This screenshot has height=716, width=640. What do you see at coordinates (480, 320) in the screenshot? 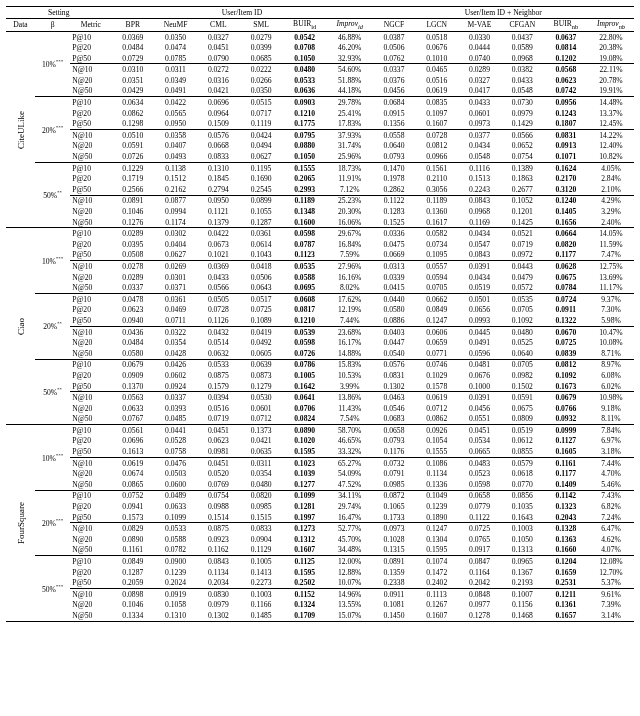
I see `value-cell: 0.0993` at bounding box center [480, 320].